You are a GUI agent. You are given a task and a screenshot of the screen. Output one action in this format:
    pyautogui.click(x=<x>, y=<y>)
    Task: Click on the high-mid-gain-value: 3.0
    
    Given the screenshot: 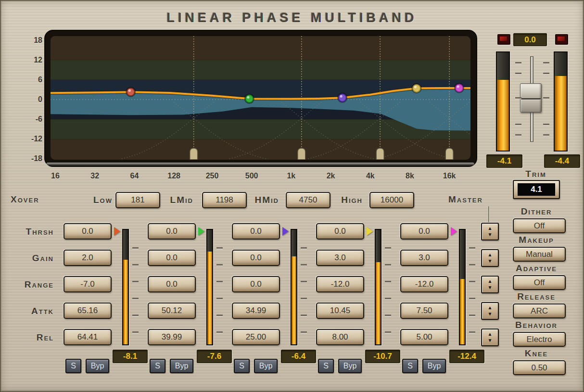 What is the action you would take?
    pyautogui.click(x=340, y=258)
    